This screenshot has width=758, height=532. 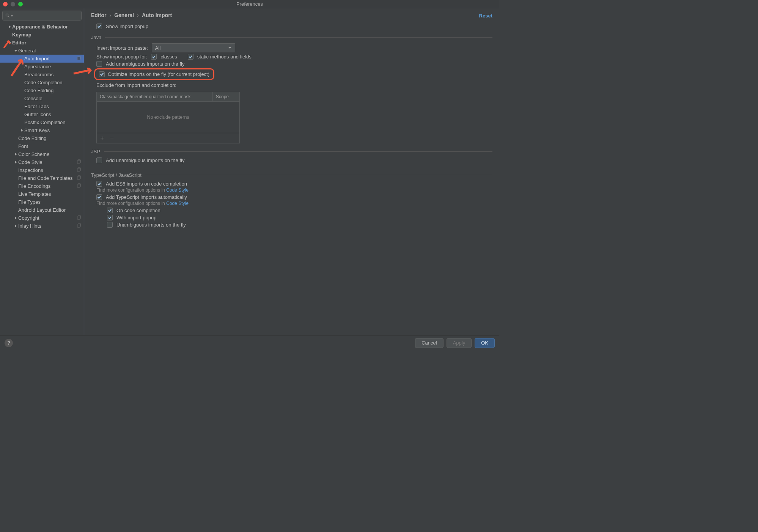 I want to click on sidebar-item-color-scheme: Color Scheme, so click(x=42, y=154).